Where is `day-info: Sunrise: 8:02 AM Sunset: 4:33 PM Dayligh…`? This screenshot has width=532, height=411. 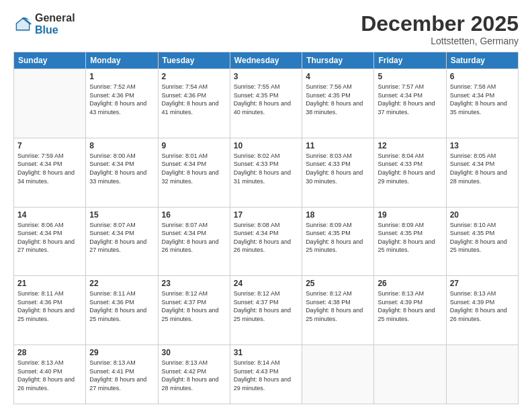 day-info: Sunrise: 8:02 AM Sunset: 4:33 PM Dayligh… is located at coordinates (266, 169).